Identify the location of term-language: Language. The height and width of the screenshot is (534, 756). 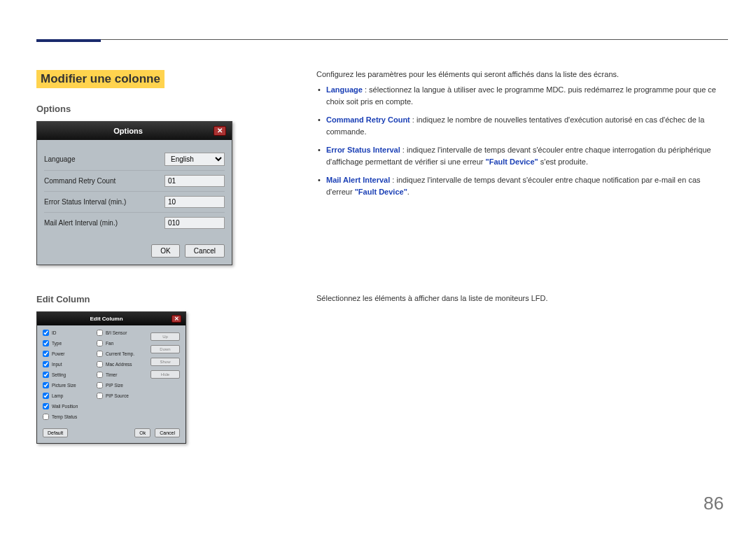
(344, 90).